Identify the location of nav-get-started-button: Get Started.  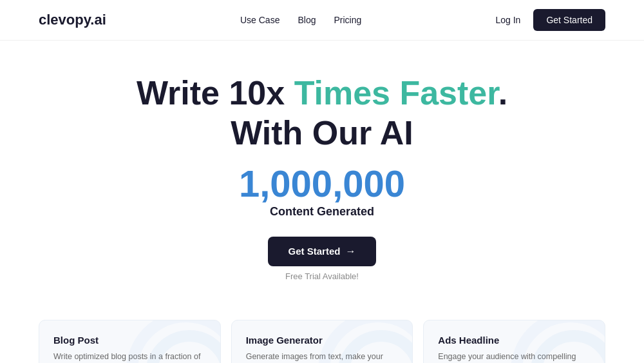
(569, 20).